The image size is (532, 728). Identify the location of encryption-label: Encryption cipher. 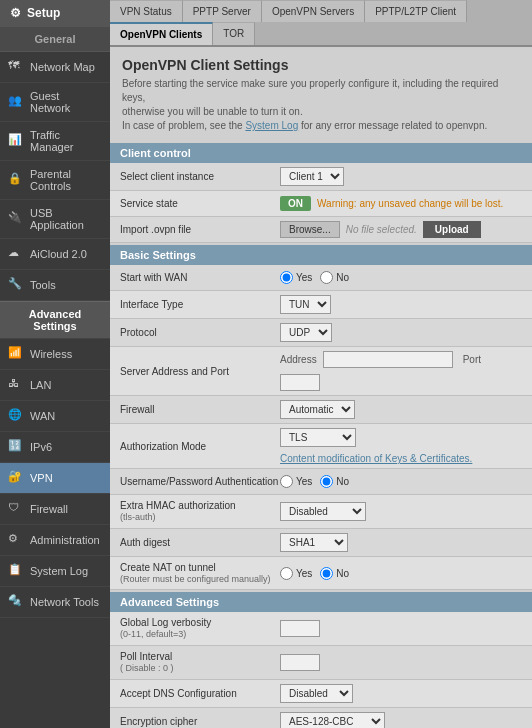
(200, 722).